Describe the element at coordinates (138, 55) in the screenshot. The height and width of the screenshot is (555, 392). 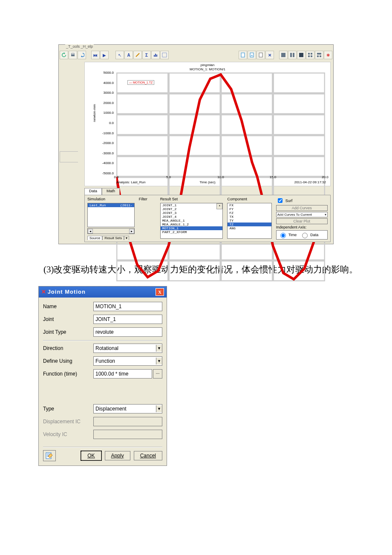
I see `measure-icon` at that location.